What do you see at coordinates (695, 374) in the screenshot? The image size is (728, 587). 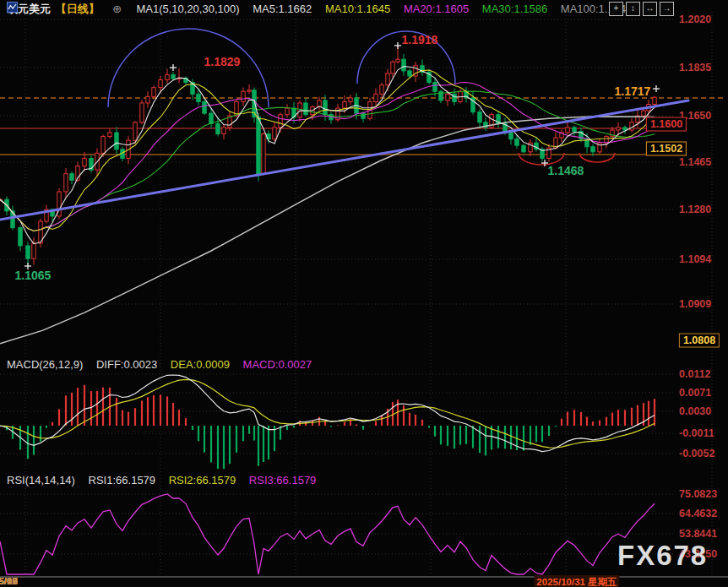 I see `y-axis-label: 0.0112` at bounding box center [695, 374].